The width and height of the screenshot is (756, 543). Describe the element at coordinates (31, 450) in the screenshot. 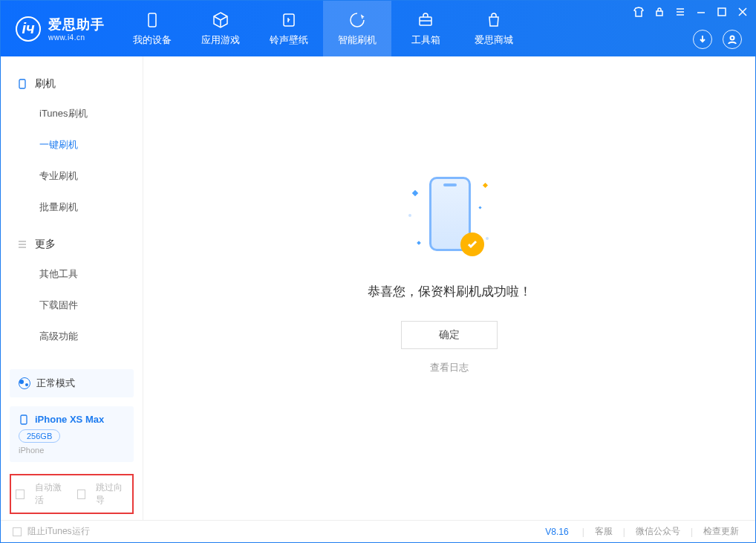

I see `device-type: iPhone` at that location.